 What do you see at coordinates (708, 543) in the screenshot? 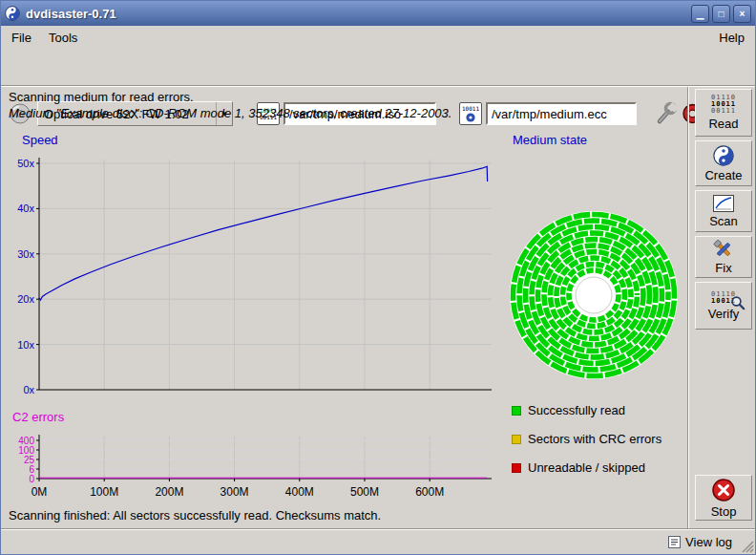
I see `view-log-label: View log` at bounding box center [708, 543].